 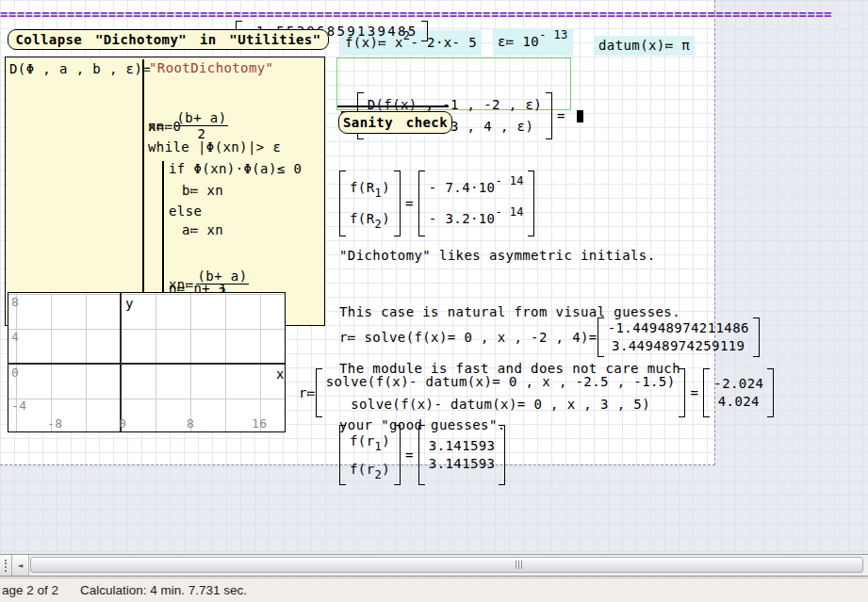 What do you see at coordinates (15, 337) in the screenshot?
I see `y-tick: 4` at bounding box center [15, 337].